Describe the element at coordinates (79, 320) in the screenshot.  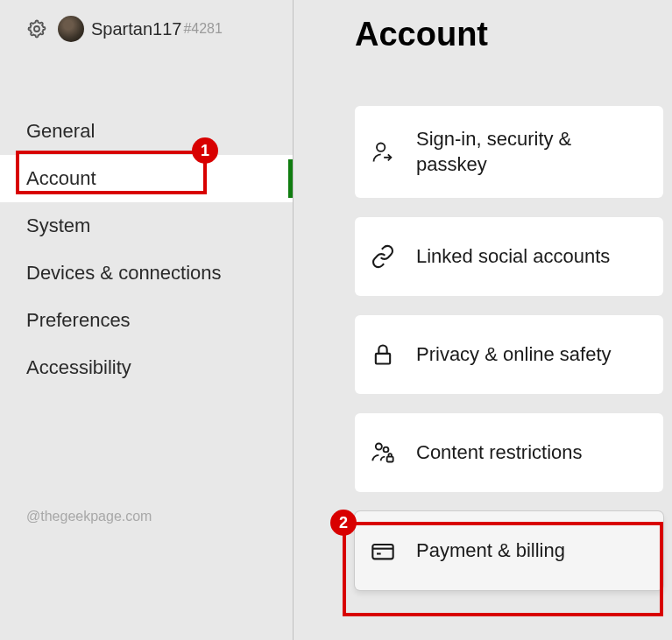
I see `nav-label: Preferences` at that location.